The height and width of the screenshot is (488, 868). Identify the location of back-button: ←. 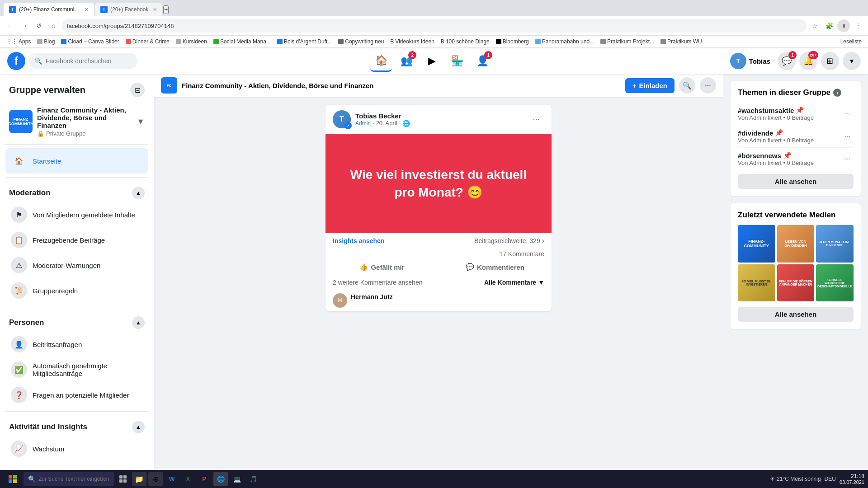
(10, 26).